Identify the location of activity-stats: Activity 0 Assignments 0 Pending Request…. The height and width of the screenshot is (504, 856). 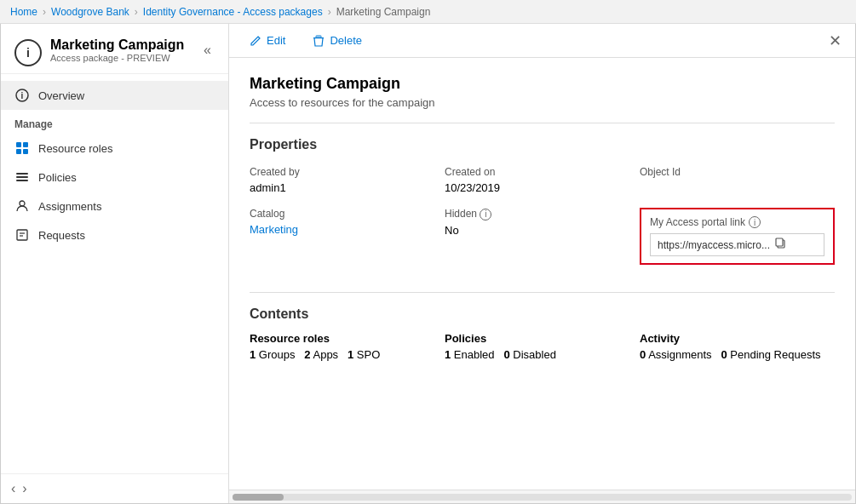
(738, 346).